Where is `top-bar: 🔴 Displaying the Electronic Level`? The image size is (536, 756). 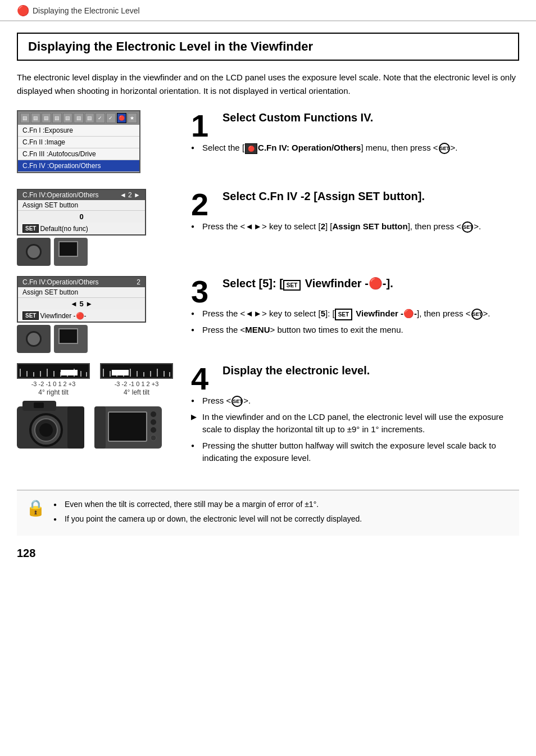 top-bar: 🔴 Displaying the Electronic Level is located at coordinates (268, 11).